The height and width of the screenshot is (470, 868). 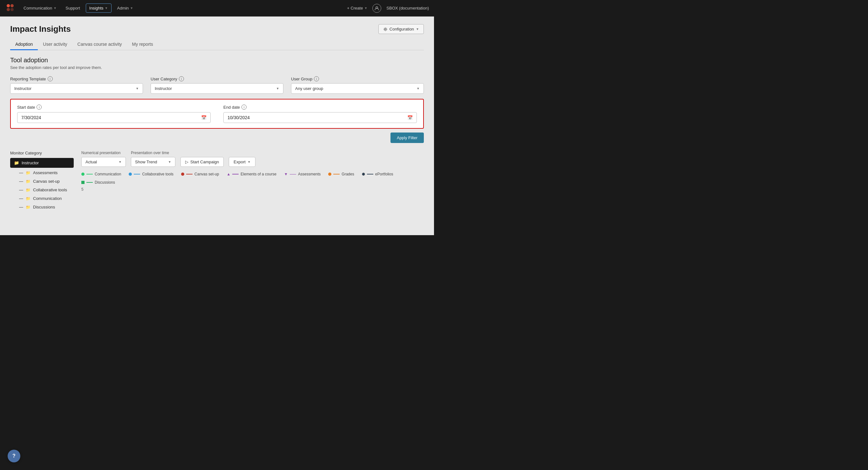 What do you see at coordinates (125, 8) in the screenshot?
I see `nav-admin: Admin ▼` at bounding box center [125, 8].